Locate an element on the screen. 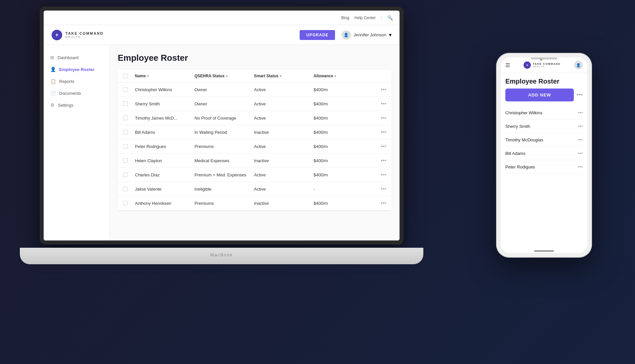 The height and width of the screenshot is (364, 635). app-header: + TAKE COMMAND HEALTH UPGRADE 👤 Jennifer… is located at coordinates (222, 35).